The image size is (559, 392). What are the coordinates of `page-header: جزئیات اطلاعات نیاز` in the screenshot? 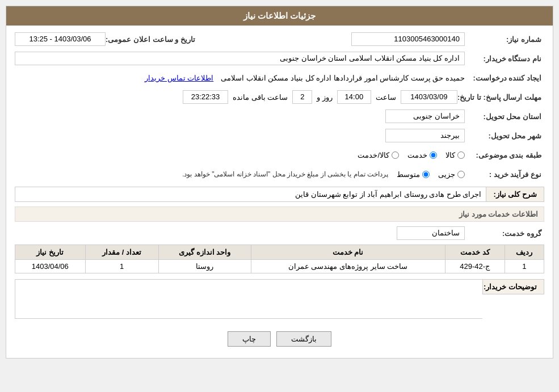 It's located at (279, 16).